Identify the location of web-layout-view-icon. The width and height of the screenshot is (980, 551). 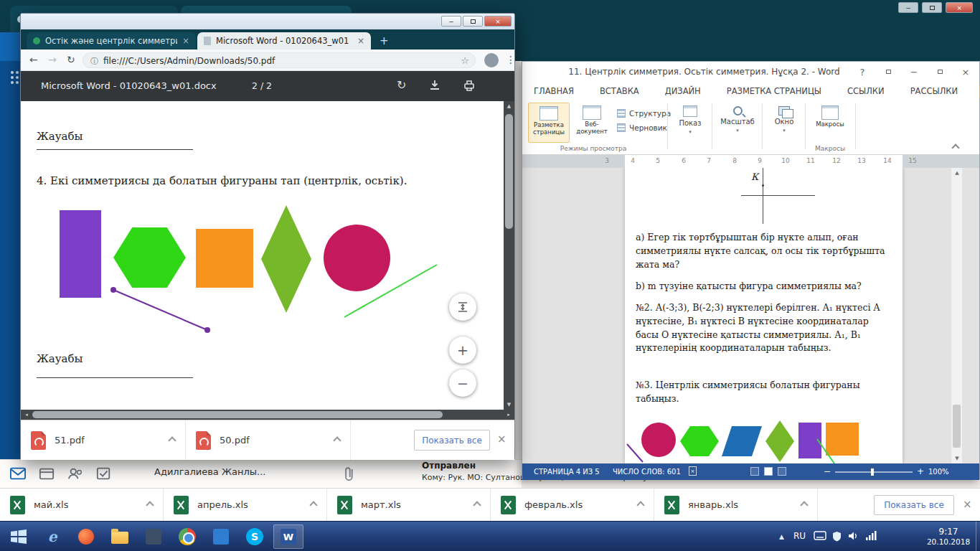
(782, 471).